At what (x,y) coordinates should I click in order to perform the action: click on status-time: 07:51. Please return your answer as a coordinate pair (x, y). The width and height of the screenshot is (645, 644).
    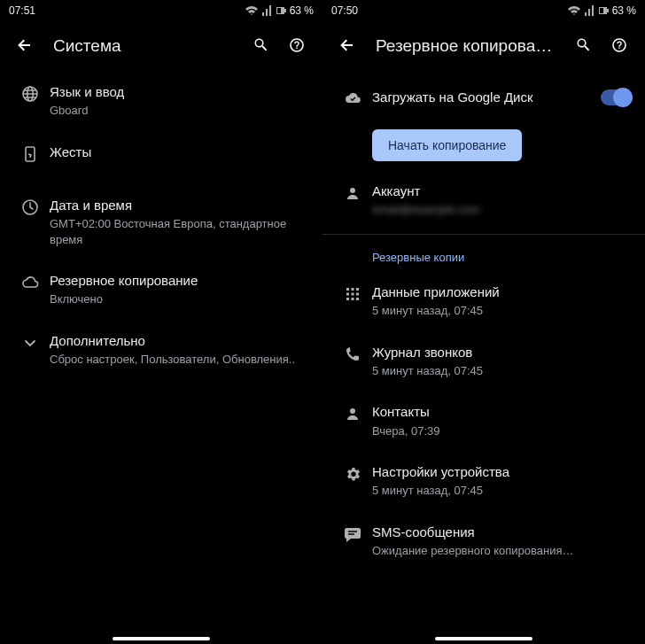
    Looking at the image, I should click on (22, 11).